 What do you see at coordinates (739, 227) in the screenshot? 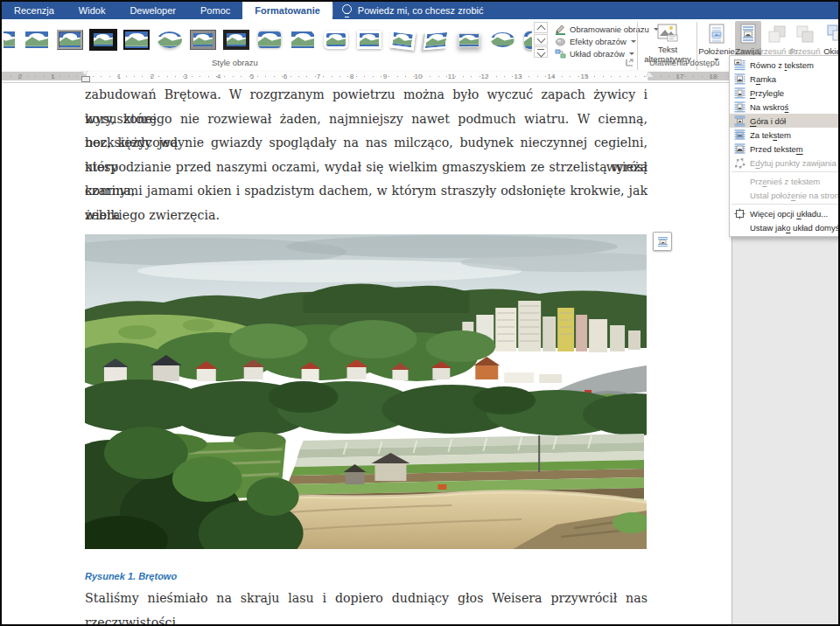
I see `menu-icon-placeholder` at bounding box center [739, 227].